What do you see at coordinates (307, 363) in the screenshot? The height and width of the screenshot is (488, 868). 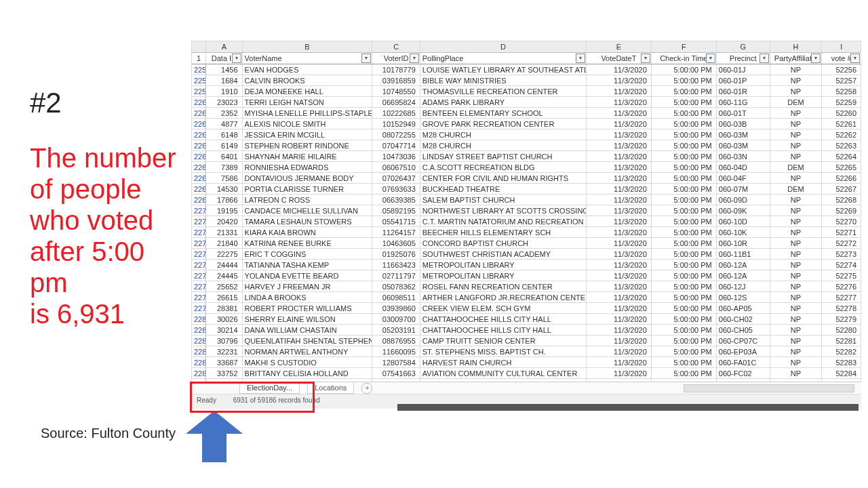 I see `cell: MAKHI S CUSTODIO` at bounding box center [307, 363].